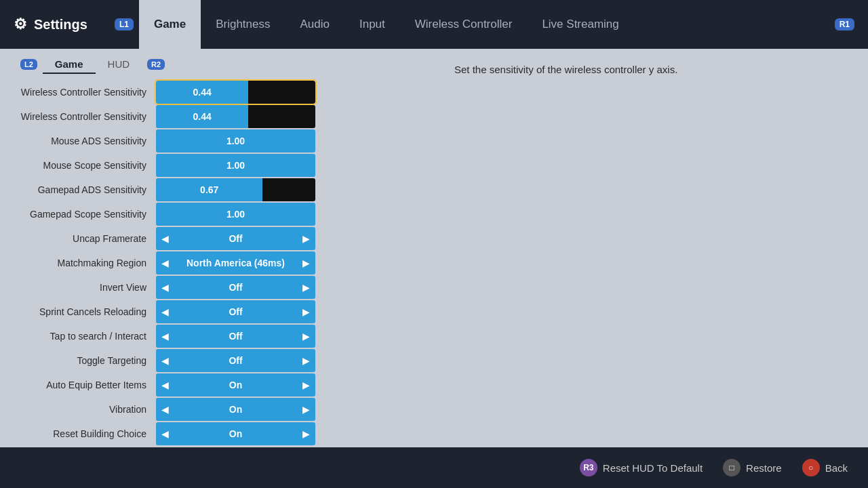  Describe the element at coordinates (61, 24) in the screenshot. I see `title-text: Settings` at that location.